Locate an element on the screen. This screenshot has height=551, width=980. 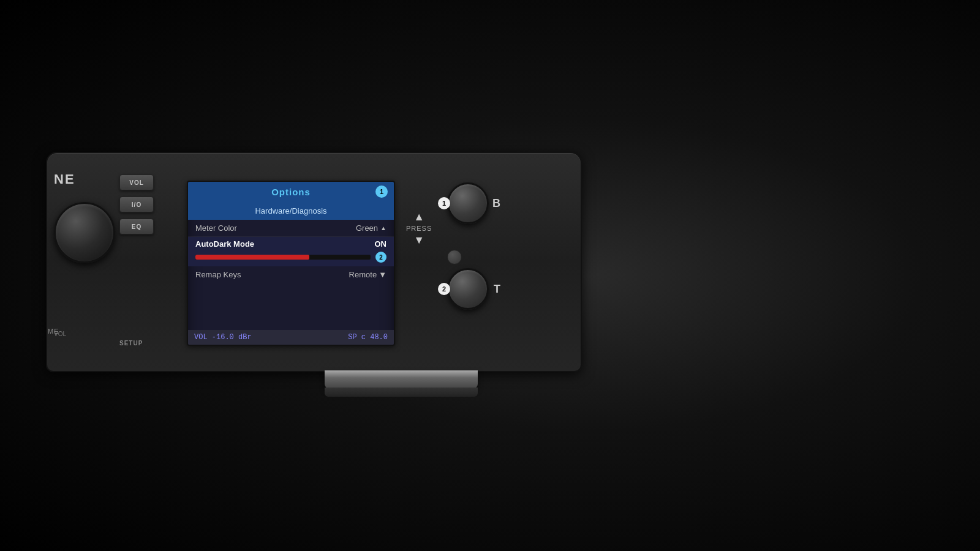
remap-keys-label: Remap Keys is located at coordinates (218, 274).